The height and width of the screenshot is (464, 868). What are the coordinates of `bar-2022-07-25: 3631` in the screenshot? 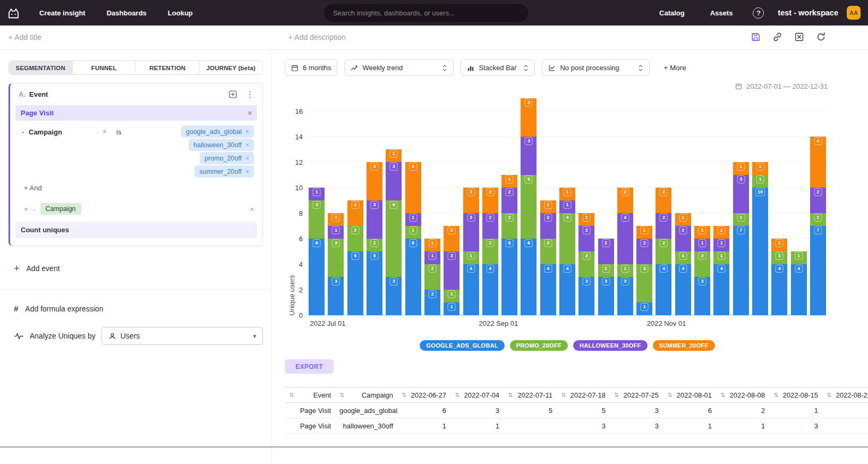 It's located at (394, 207).